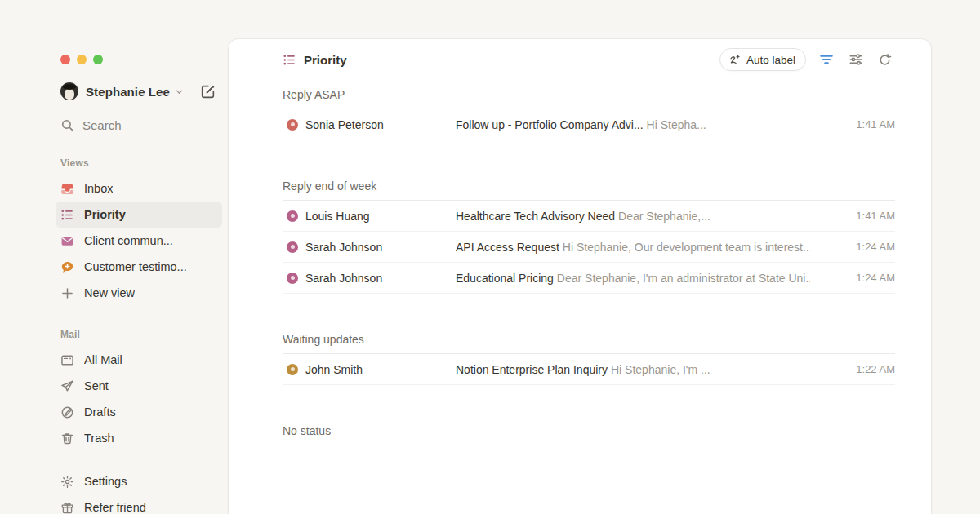 The width and height of the screenshot is (980, 514). What do you see at coordinates (589, 110) in the screenshot?
I see `email-group: Reply ASAP Sonia Peterson Follow up - Po…` at bounding box center [589, 110].